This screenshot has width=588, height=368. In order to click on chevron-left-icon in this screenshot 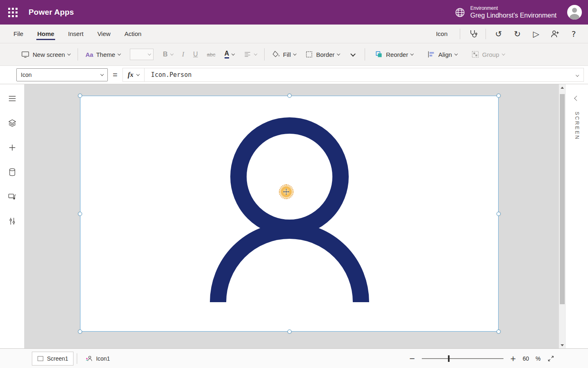, I will do `click(577, 98)`.